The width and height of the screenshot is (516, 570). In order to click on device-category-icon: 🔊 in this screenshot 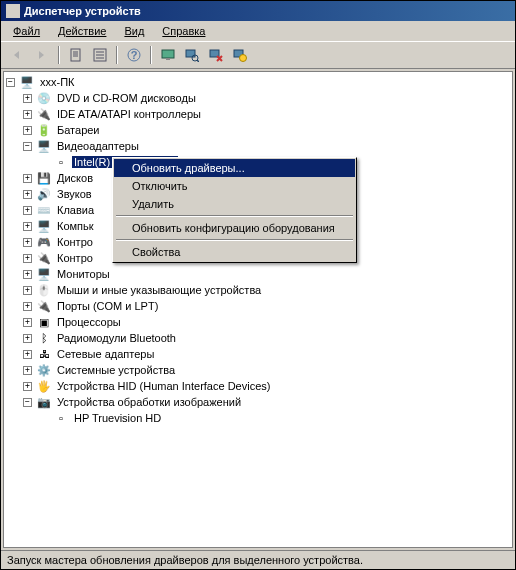, I will do `click(44, 194)`.